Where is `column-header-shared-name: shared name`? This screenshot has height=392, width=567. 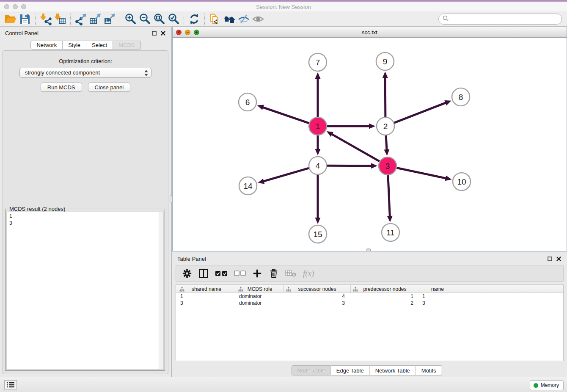
column-header-shared-name: shared name is located at coordinates (206, 289).